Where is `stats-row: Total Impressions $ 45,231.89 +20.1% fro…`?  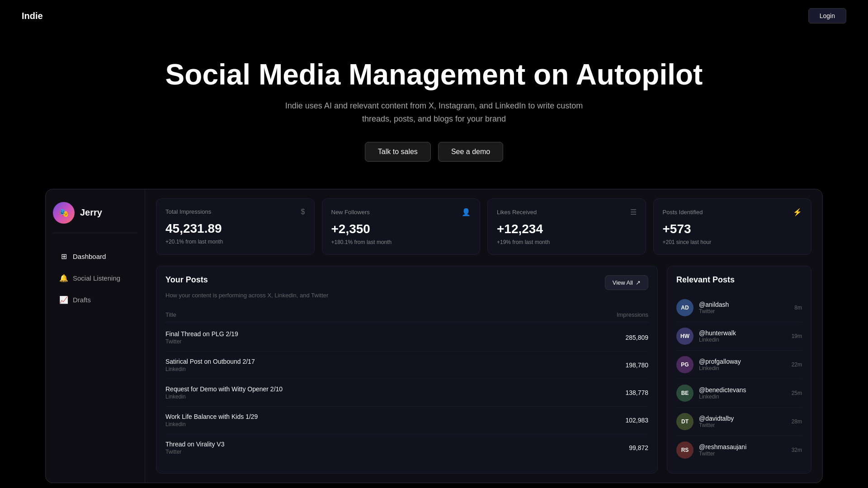 stats-row: Total Impressions $ 45,231.89 +20.1% fro… is located at coordinates (484, 227).